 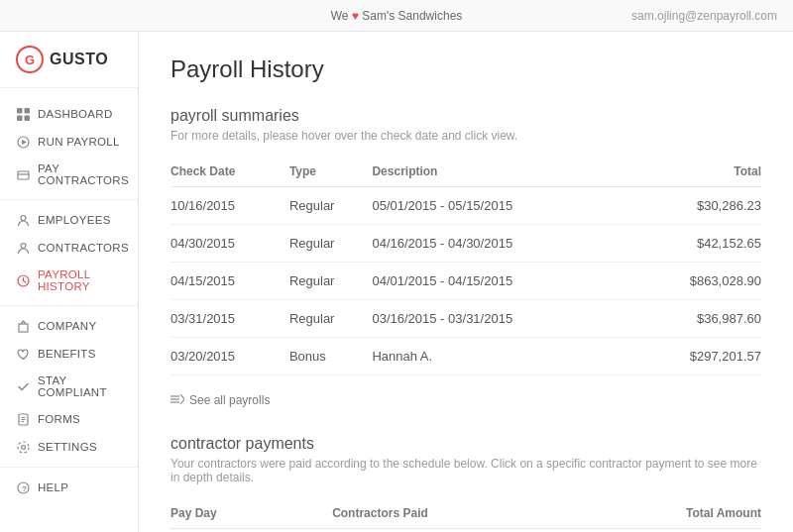 What do you see at coordinates (452, 531) in the screenshot?
I see `cell-contractors-paid: Louis Armstrong` at bounding box center [452, 531].